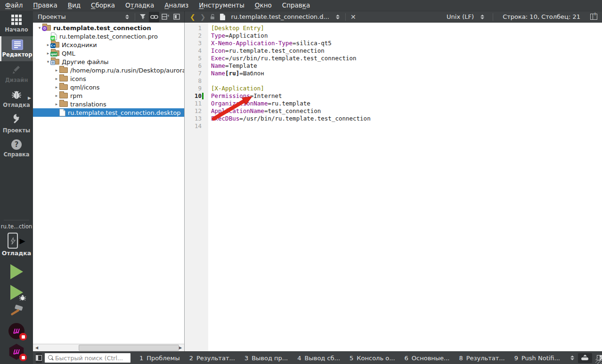 The width and height of the screenshot is (602, 364). Describe the element at coordinates (29, 98) in the screenshot. I see `debug-submenu-arrow-icon: ▶` at that location.